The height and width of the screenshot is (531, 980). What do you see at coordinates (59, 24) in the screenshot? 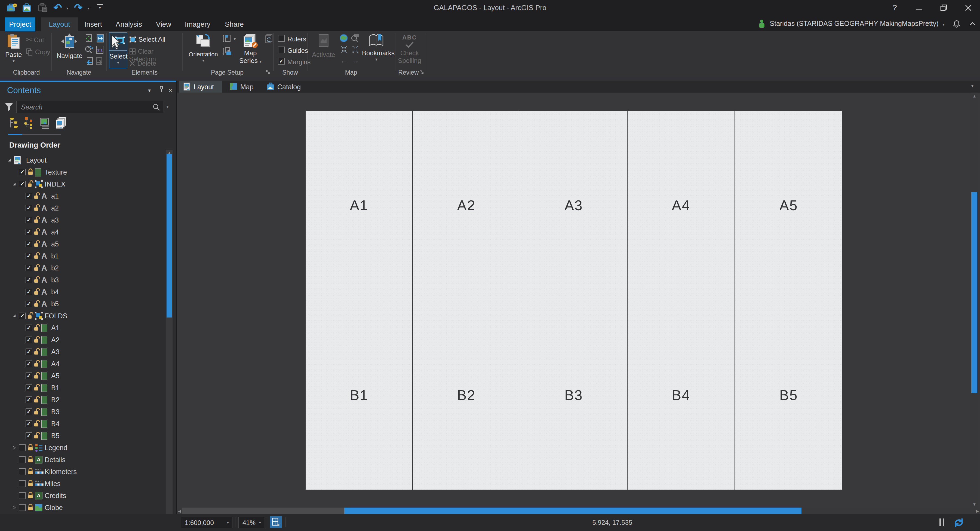
I see `ribbon-tab-layout: Layout` at bounding box center [59, 24].